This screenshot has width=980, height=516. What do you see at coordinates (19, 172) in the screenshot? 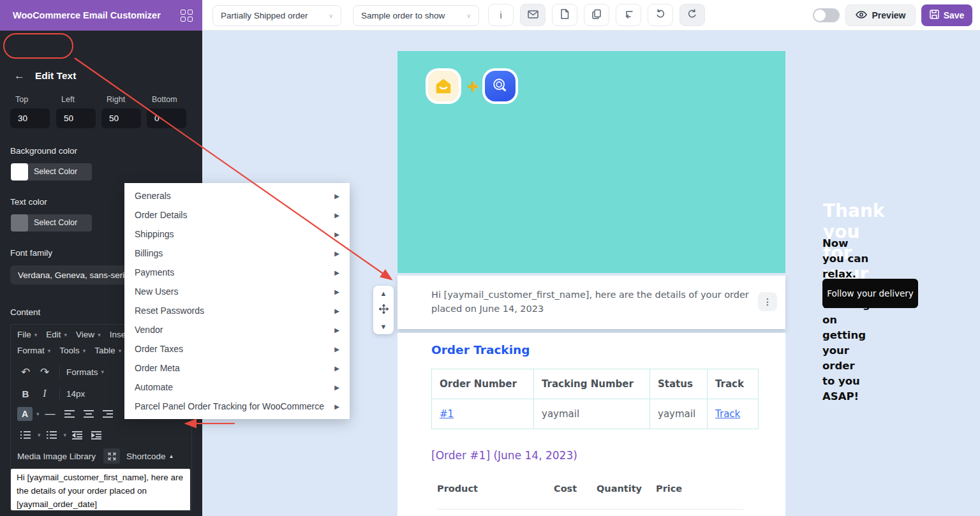
I see `background-color-swatch` at bounding box center [19, 172].